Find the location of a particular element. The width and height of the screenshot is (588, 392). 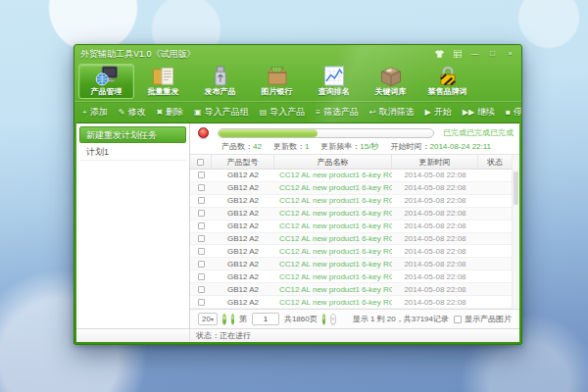

toolbar-button-label: 添加 is located at coordinates (99, 112).